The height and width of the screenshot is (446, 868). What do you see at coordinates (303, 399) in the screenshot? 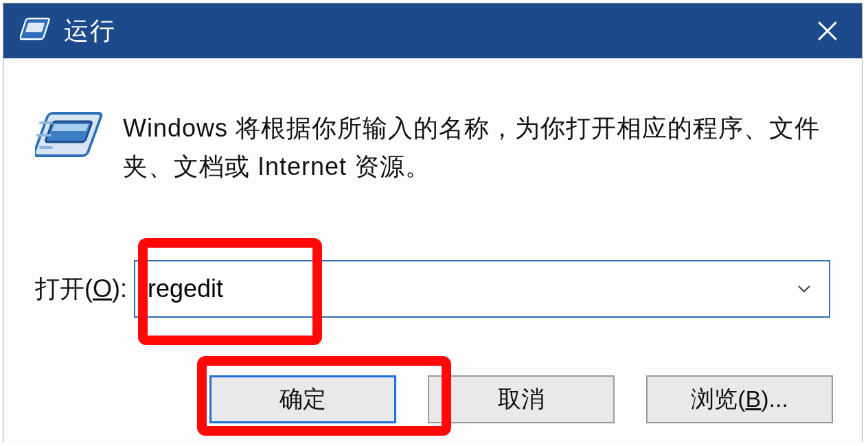
I see `ok-label: 确定` at bounding box center [303, 399].